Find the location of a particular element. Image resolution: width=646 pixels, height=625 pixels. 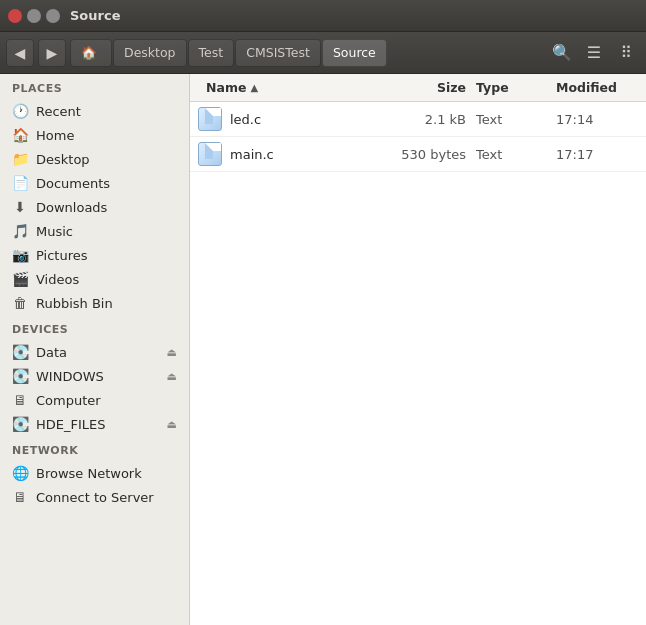

computer-icon: 🖥 is located at coordinates (20, 400).